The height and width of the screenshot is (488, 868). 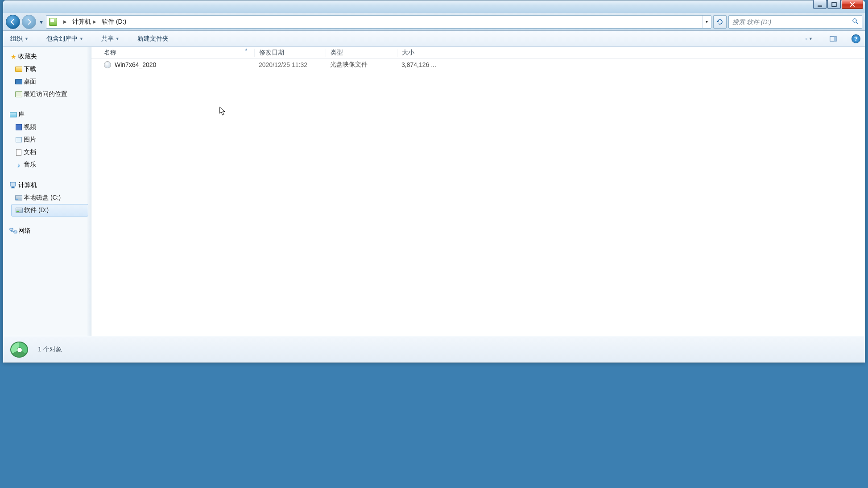 I want to click on column-type: 类型, so click(x=361, y=53).